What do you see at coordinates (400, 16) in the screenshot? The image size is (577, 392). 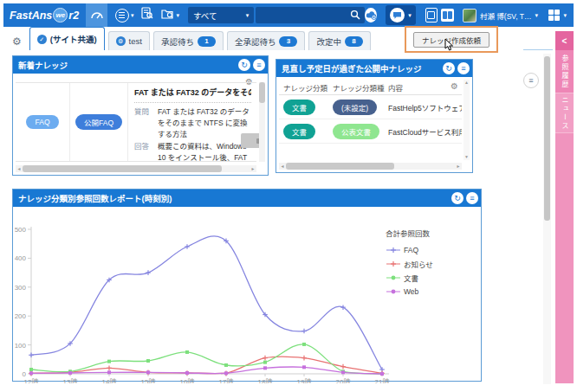 I see `knowledge-request-button: ▾` at bounding box center [400, 16].